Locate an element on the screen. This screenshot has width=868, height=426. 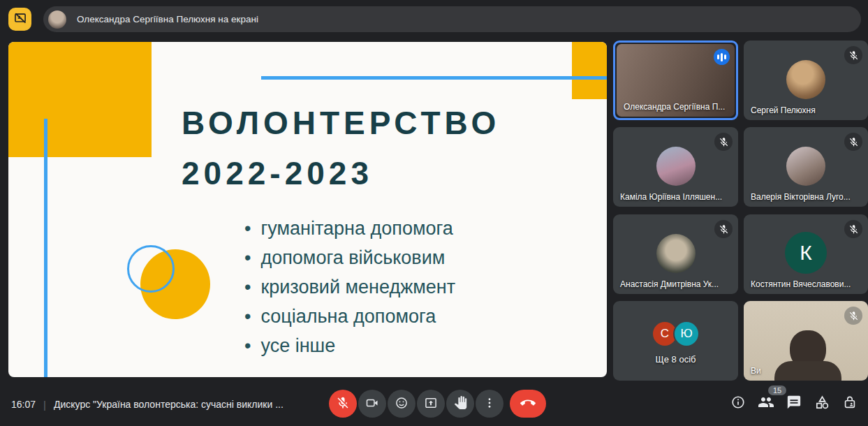
clock-time: 16:07 is located at coordinates (24, 404).